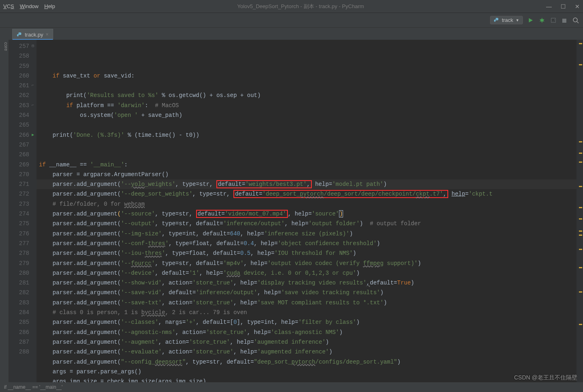 The width and height of the screenshot is (583, 392). Describe the element at coordinates (517, 20) in the screenshot. I see `chevron-down-icon: ▼` at that location.